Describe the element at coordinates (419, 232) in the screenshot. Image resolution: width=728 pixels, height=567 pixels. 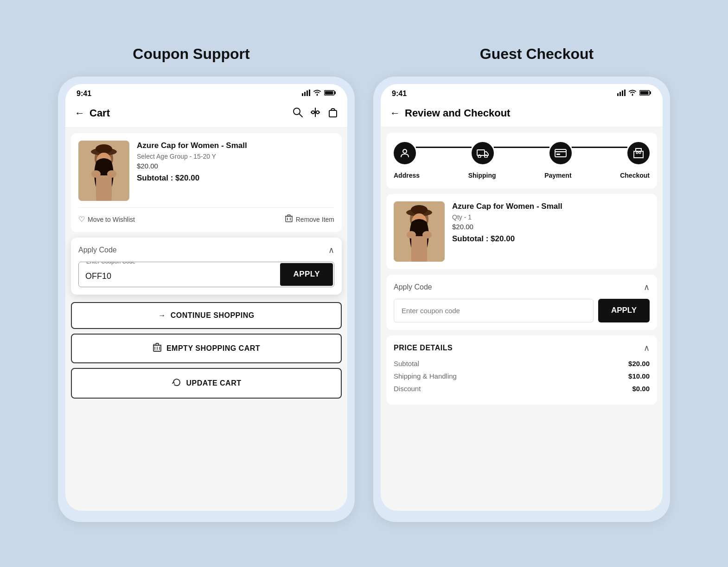
I see `right-product-image` at that location.